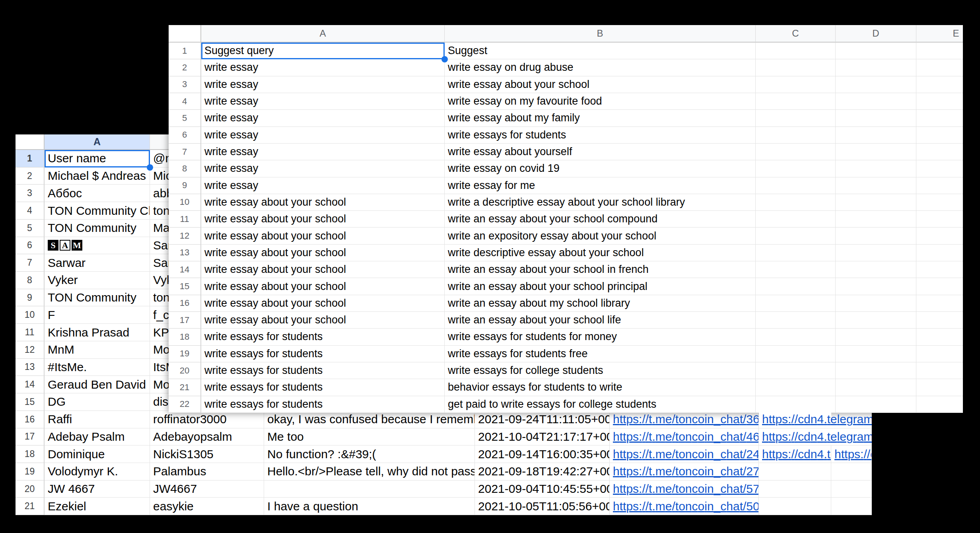 The height and width of the screenshot is (533, 980). Describe the element at coordinates (600, 354) in the screenshot. I see `cell: write essays for students free` at that location.